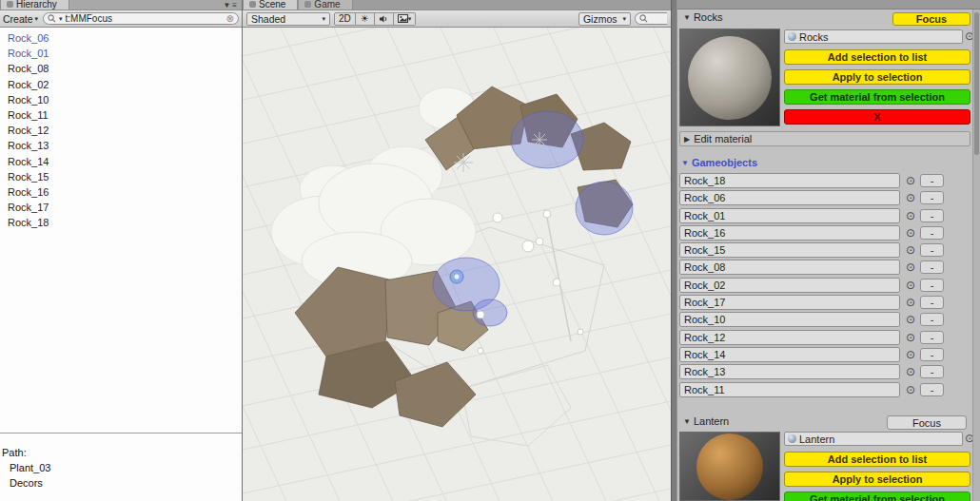 The height and width of the screenshot is (501, 980). What do you see at coordinates (270, 5) in the screenshot?
I see `tab-scene: Scene` at bounding box center [270, 5].